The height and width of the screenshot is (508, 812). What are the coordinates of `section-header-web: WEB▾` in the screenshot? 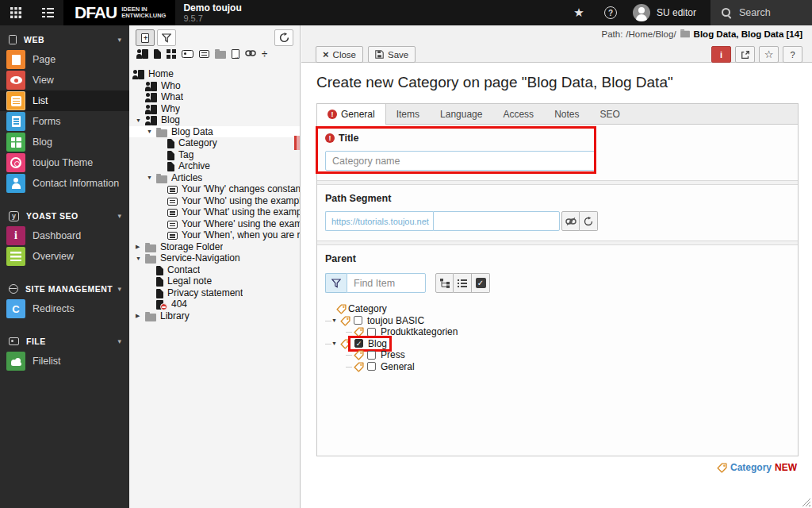 It's located at (65, 40).